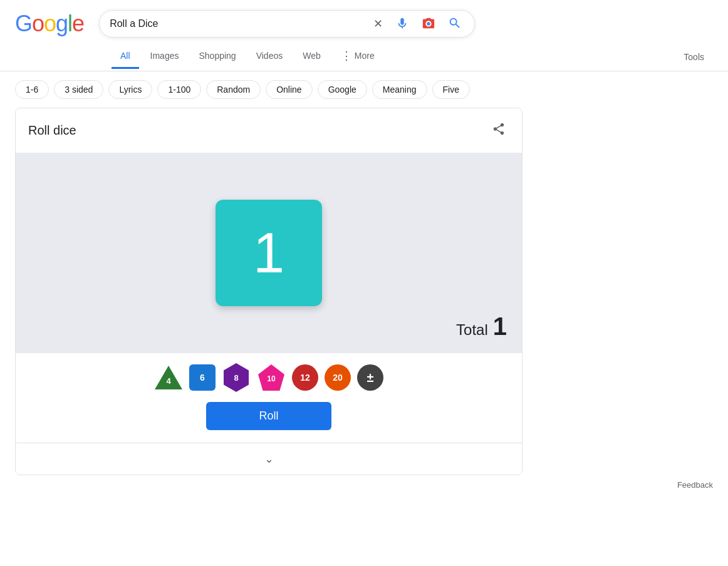 Image resolution: width=728 pixels, height=566 pixels. What do you see at coordinates (236, 378) in the screenshot?
I see `dice-d8-button: 8` at bounding box center [236, 378].